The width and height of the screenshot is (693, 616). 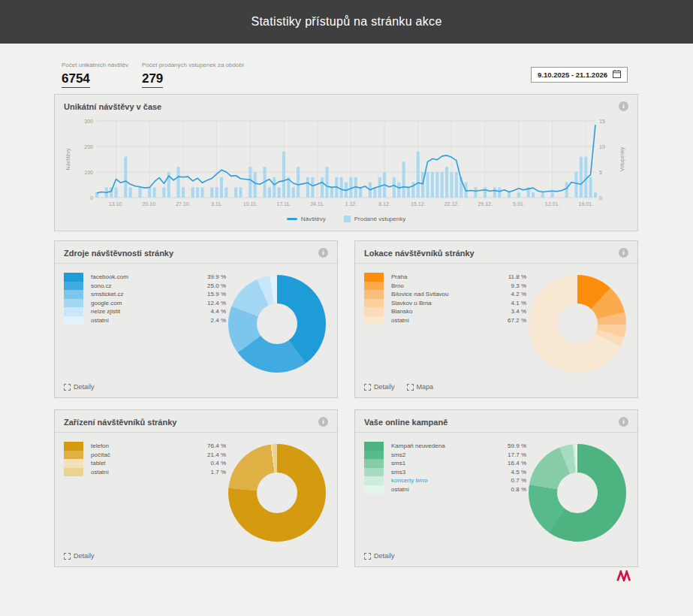 What do you see at coordinates (145, 455) in the screenshot?
I see `legend-item: počítač21.4 %` at bounding box center [145, 455].